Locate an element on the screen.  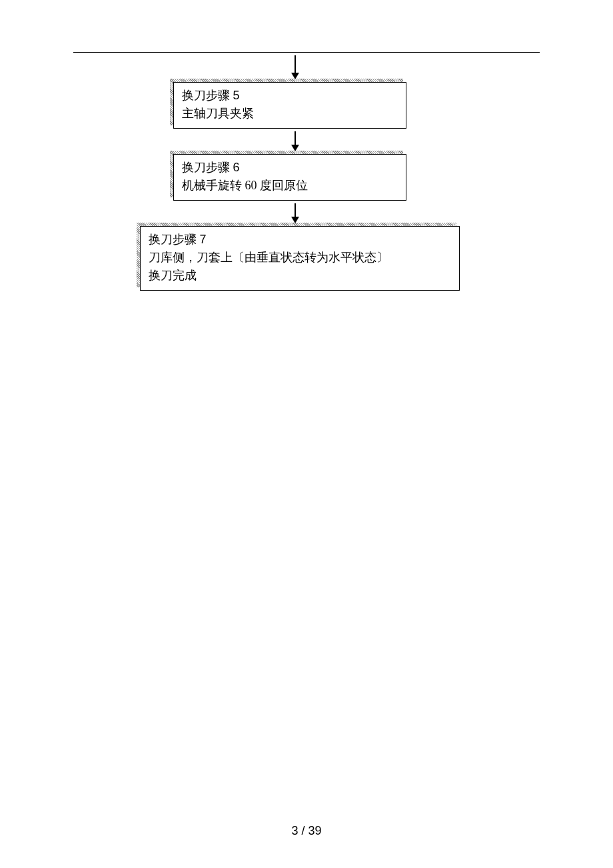
step-body: 刀库侧，刀套上〔由垂直状态转为水平状态〕 is located at coordinates (300, 257).